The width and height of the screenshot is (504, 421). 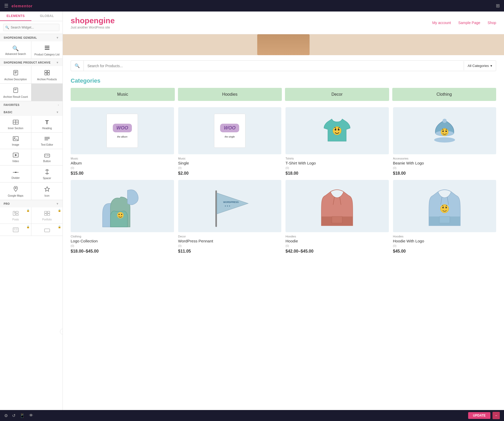 What do you see at coordinates (492, 23) in the screenshot?
I see `nav-shop: Shop` at bounding box center [492, 23].